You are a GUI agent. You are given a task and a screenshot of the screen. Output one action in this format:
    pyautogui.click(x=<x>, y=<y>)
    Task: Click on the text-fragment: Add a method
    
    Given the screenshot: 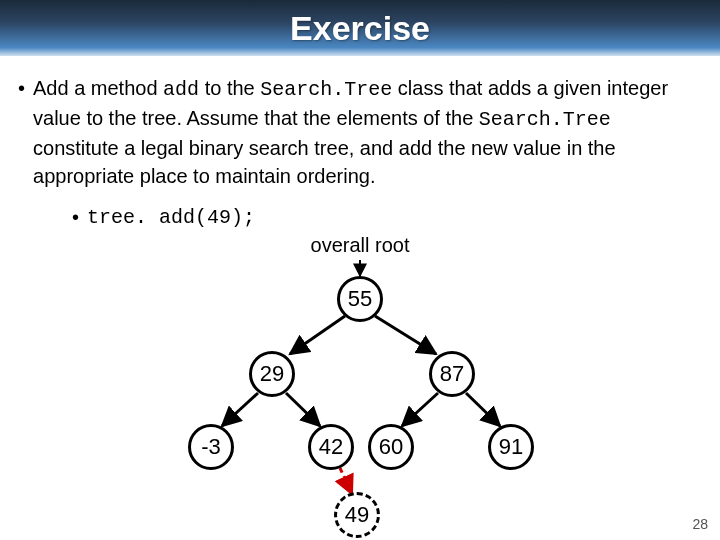 What is the action you would take?
    pyautogui.click(x=98, y=88)
    